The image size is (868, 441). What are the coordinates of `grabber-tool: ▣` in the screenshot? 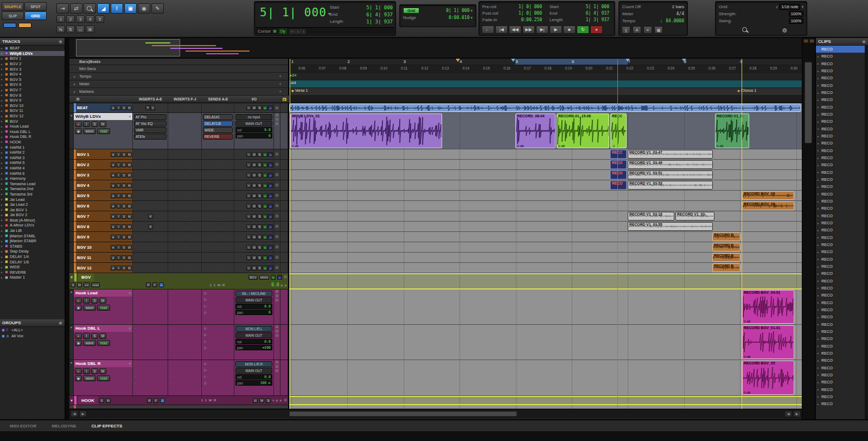 It's located at (130, 9).